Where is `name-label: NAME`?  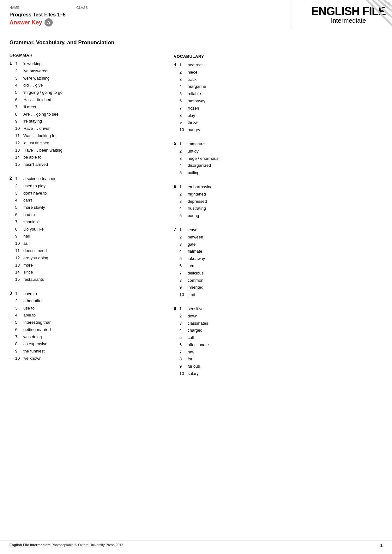 name-label: NAME is located at coordinates (15, 8).